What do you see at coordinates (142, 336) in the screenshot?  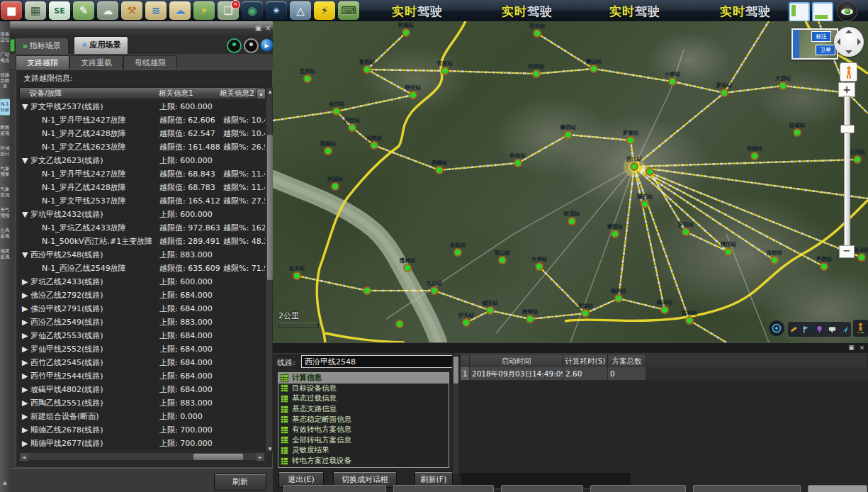 I see `table-row: ▶罗仙乙线2553(线路)上限: 684.000` at bounding box center [142, 336].